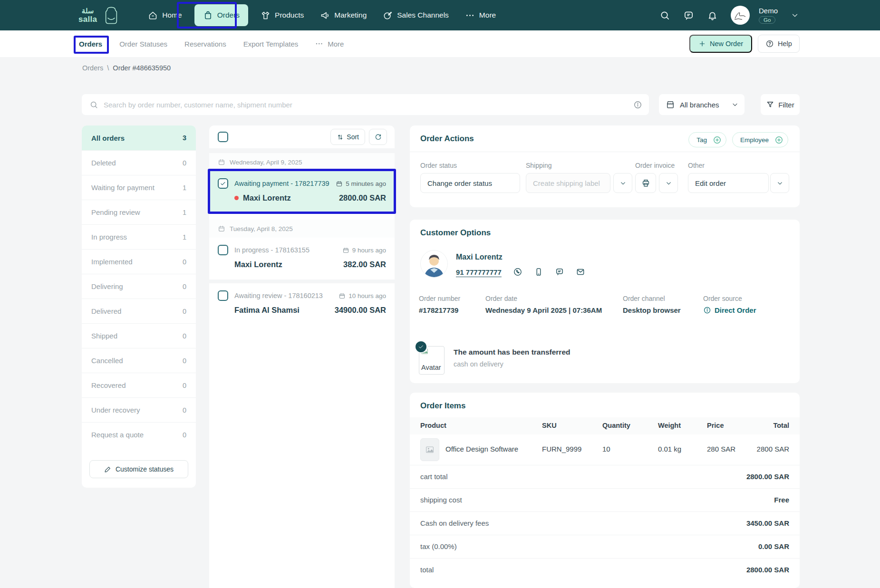 Image resolution: width=880 pixels, height=588 pixels. I want to click on order-card-awaiting-payment: Awaiting payment - 178217739 5 minutes a…, so click(302, 193).